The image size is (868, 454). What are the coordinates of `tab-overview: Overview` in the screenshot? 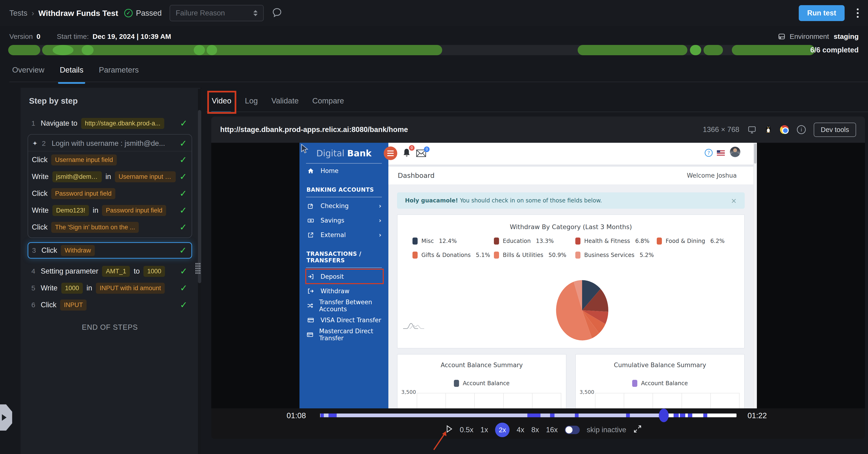 It's located at (28, 75).